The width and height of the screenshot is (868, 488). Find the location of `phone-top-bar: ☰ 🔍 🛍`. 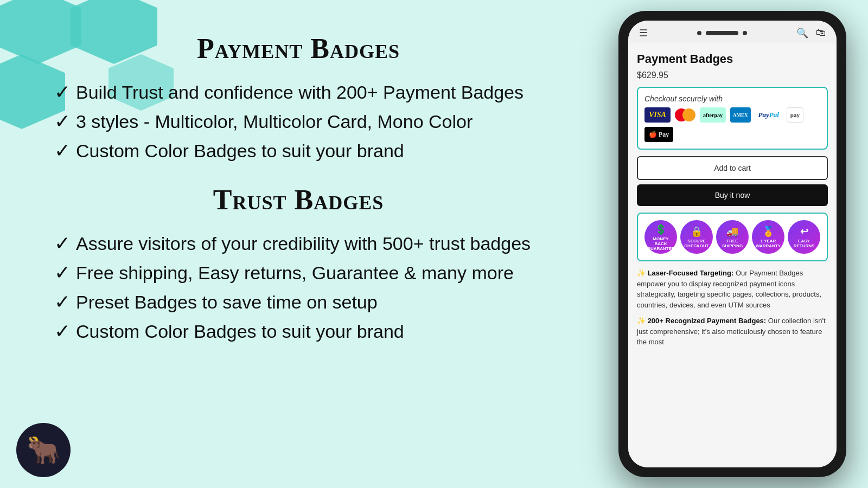

phone-top-bar: ☰ 🔍 🛍 is located at coordinates (732, 32).